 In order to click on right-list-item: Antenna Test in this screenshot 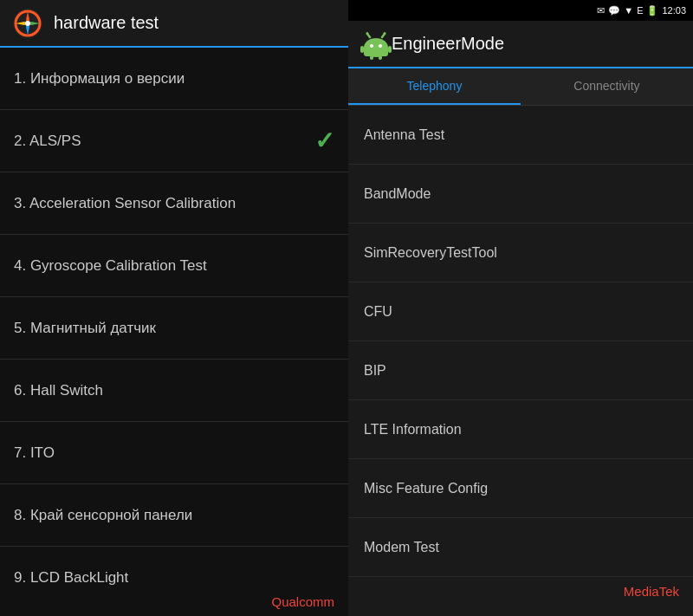, I will do `click(521, 135)`.